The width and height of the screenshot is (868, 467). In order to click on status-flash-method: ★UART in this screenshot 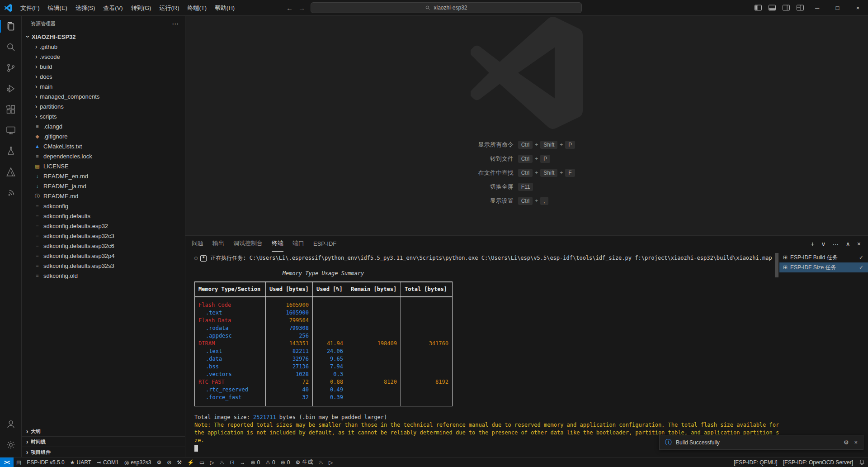, I will do `click(80, 462)`.